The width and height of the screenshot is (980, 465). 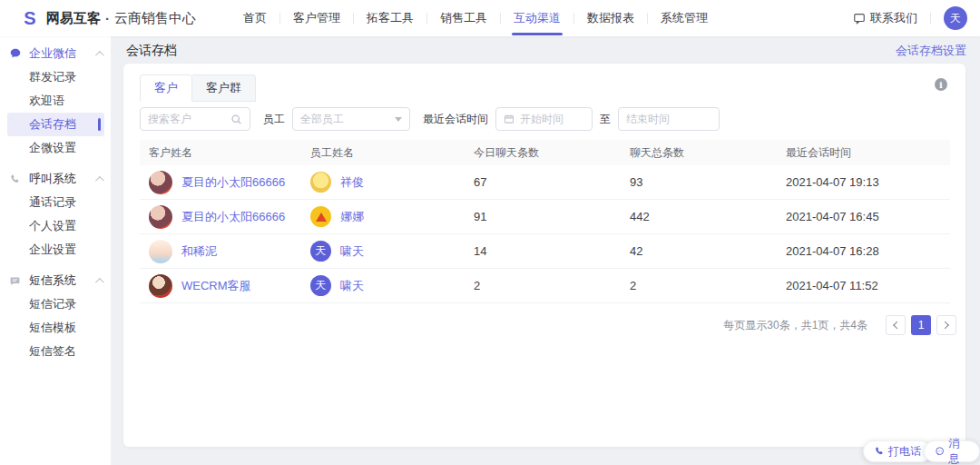 I want to click on sidebar-item-mass-send-records: 群发记录, so click(x=55, y=77).